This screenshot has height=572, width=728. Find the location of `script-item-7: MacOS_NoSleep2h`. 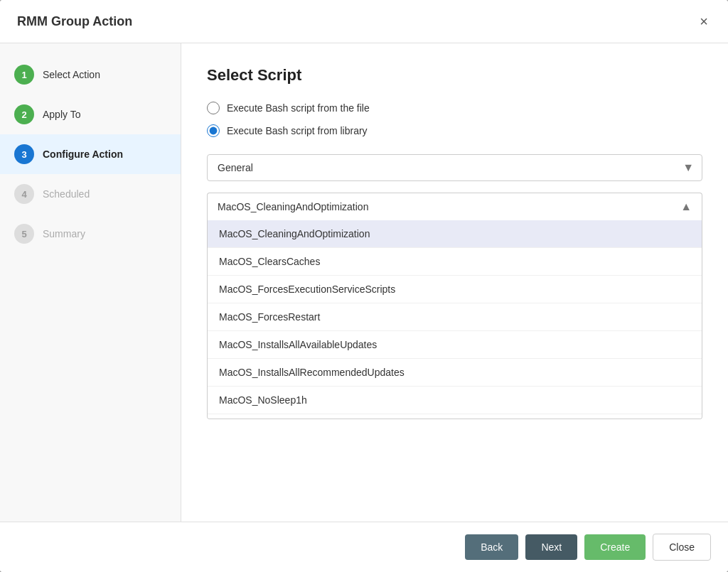

script-item-7: MacOS_NoSleep2h is located at coordinates (455, 416).